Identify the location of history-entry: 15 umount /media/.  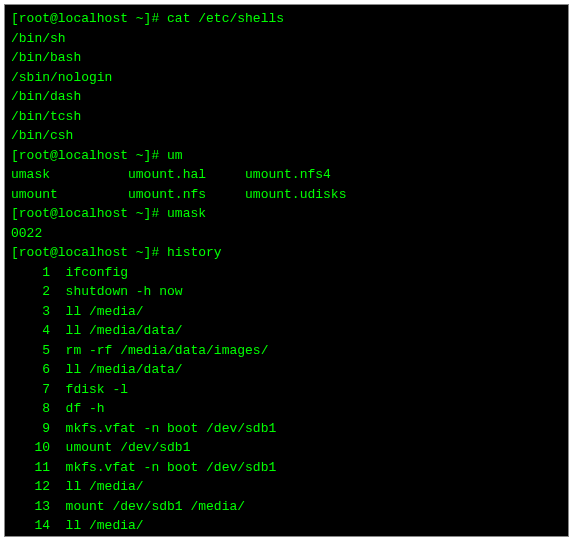
(286, 537).